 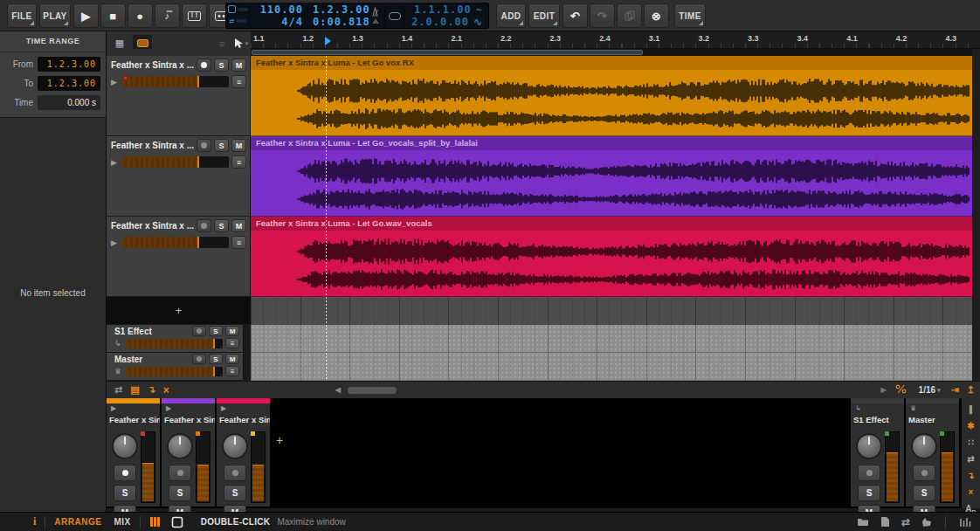 I want to click on record-button: ●, so click(x=140, y=16).